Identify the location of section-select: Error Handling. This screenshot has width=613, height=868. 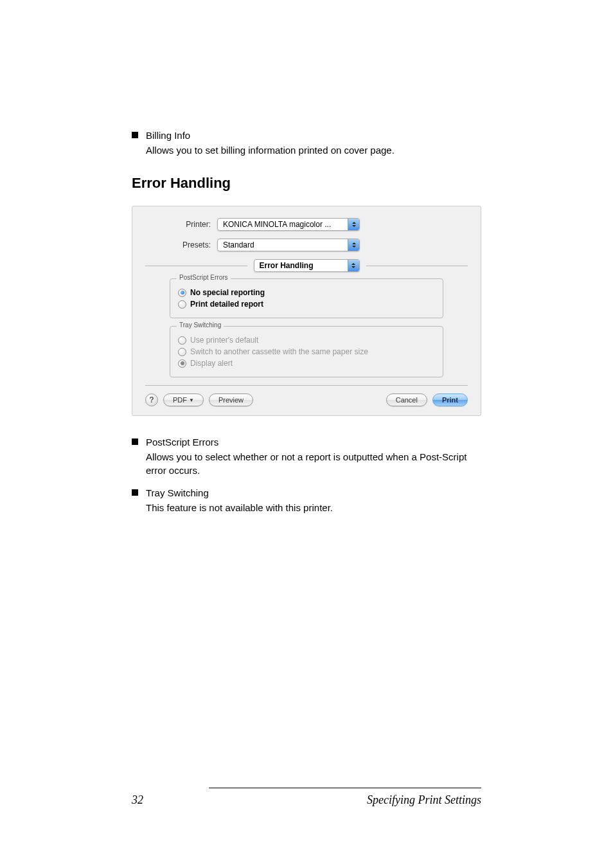
(307, 266).